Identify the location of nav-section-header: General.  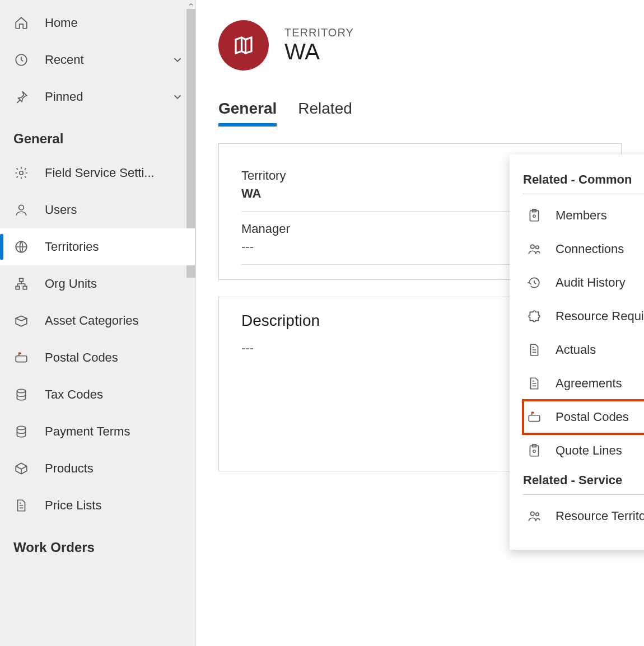
(97, 135).